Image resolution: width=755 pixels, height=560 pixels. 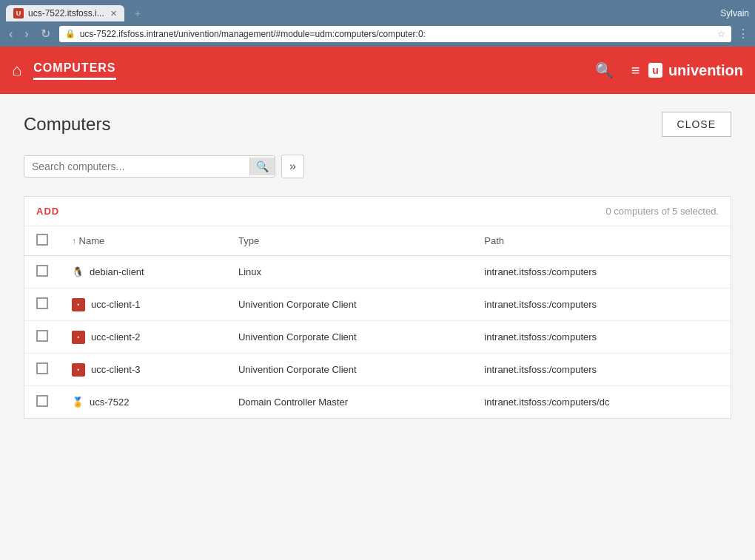 I want to click on table-header-row: ↑ Name Type Path, so click(x=378, y=241).